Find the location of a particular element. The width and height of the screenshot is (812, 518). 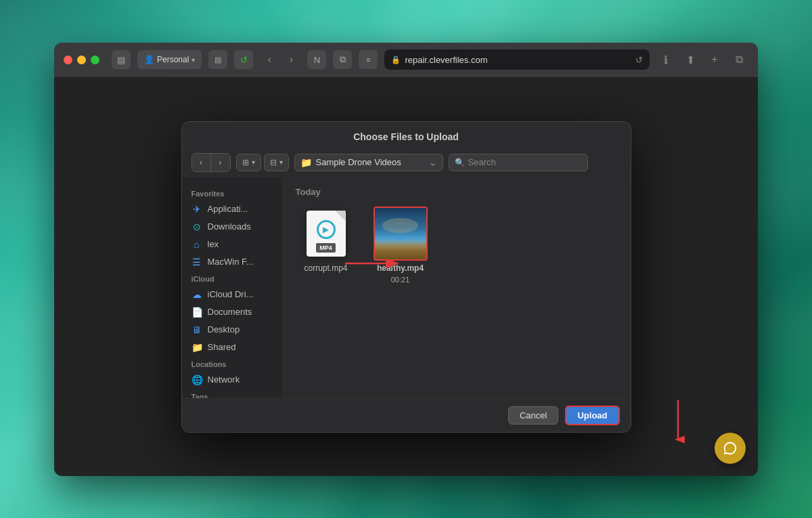

chevron-down-icon2: ▾ is located at coordinates (281, 163).